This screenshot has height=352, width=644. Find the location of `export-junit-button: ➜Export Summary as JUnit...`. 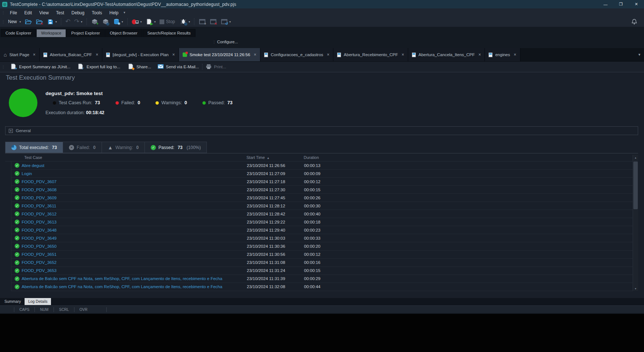

export-junit-button: ➜Export Summary as JUnit... is located at coordinates (40, 67).